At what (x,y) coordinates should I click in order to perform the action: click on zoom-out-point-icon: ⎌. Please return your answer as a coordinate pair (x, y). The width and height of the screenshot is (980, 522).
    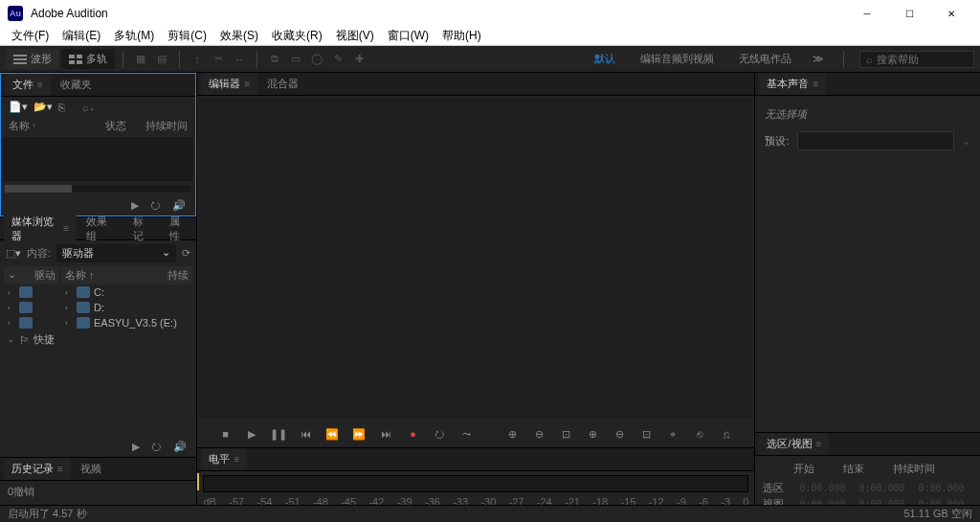
    Looking at the image, I should click on (726, 434).